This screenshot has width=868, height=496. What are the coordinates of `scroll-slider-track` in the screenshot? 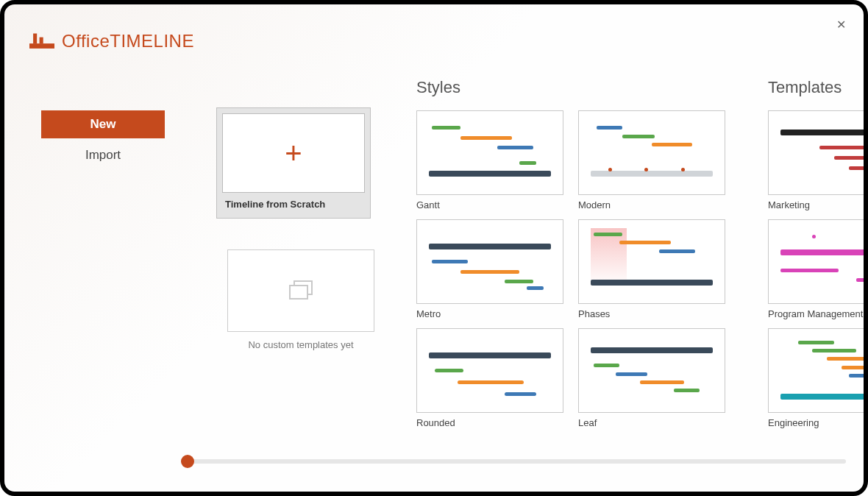 It's located at (513, 461).